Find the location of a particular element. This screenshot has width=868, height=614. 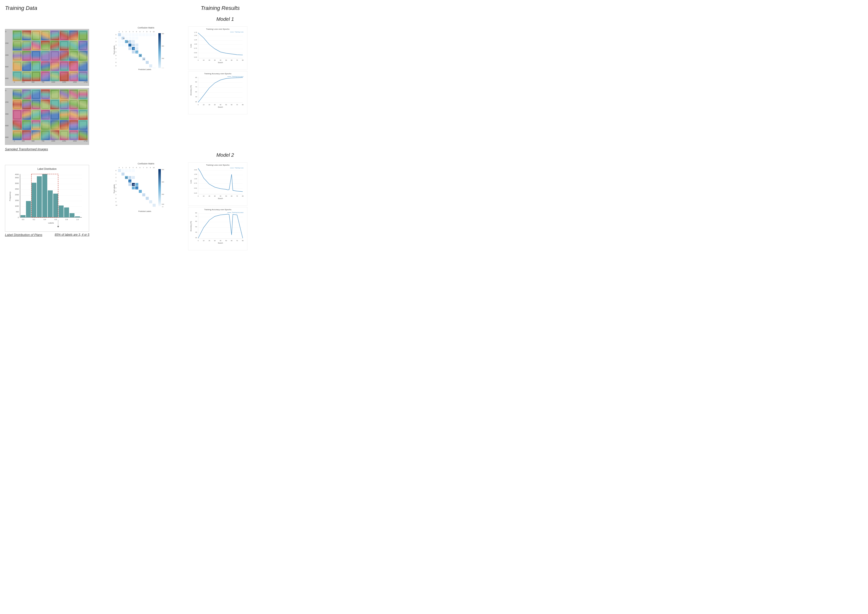

svg-text: 1.0 is located at coordinates (78, 219).